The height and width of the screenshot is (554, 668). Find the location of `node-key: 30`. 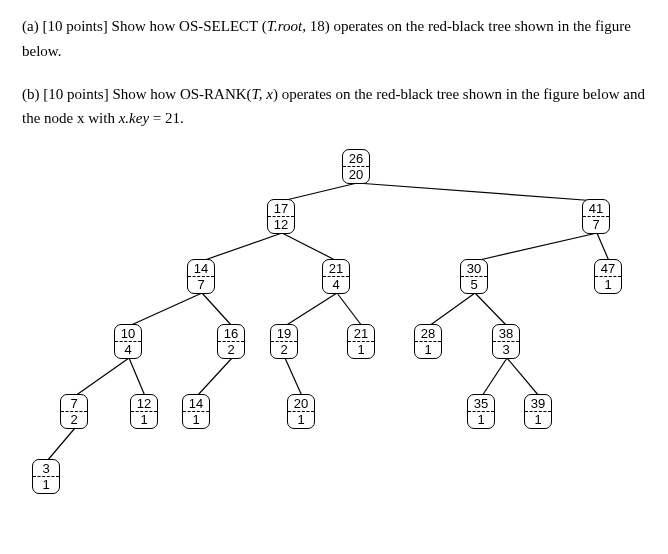

node-key: 30 is located at coordinates (474, 268).